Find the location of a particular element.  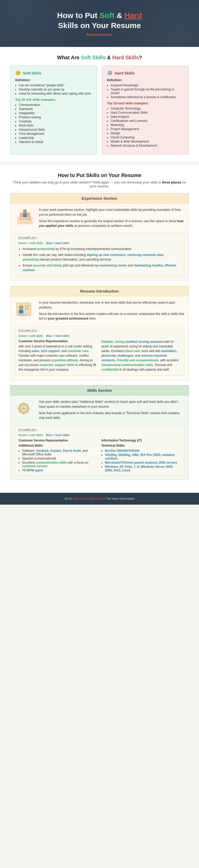

skills-right-col: Information Technology (IT) Technical Sk… is located at coordinates (141, 456).